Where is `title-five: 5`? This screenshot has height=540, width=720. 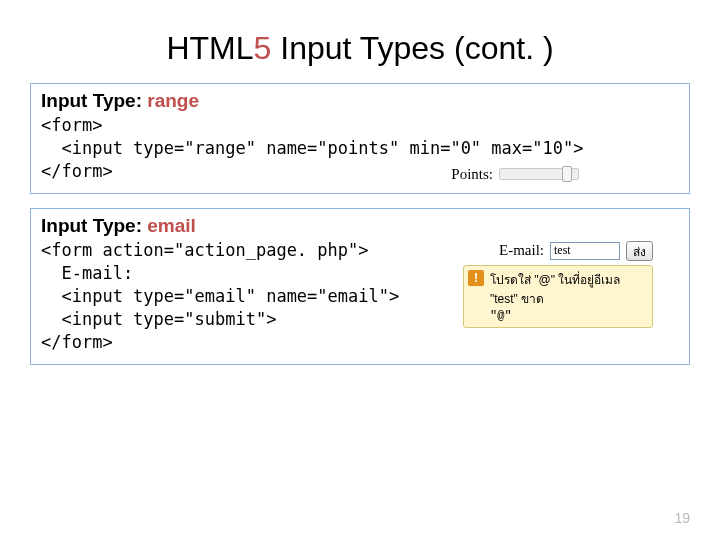 title-five: 5 is located at coordinates (263, 48).